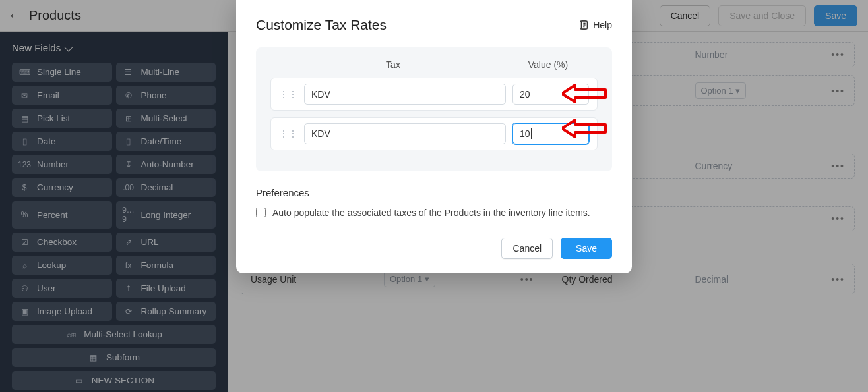 This screenshot has width=868, height=392. What do you see at coordinates (527, 248) in the screenshot?
I see `modal-cancel-button: Cancel` at bounding box center [527, 248].